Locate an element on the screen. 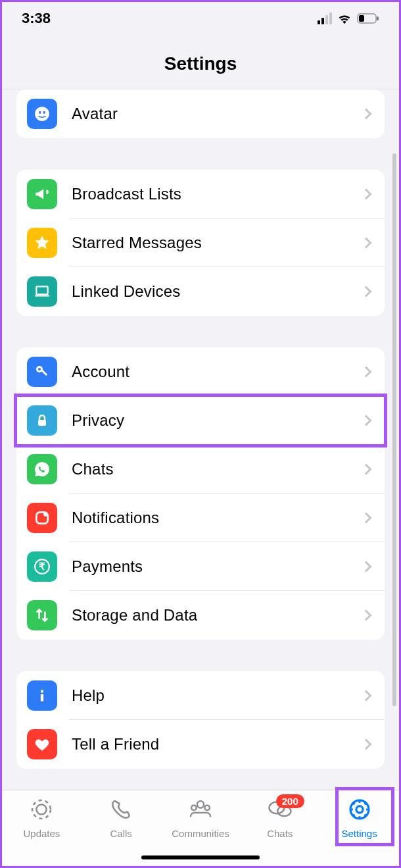 The image size is (401, 868). settings-row-help: Help is located at coordinates (200, 696).